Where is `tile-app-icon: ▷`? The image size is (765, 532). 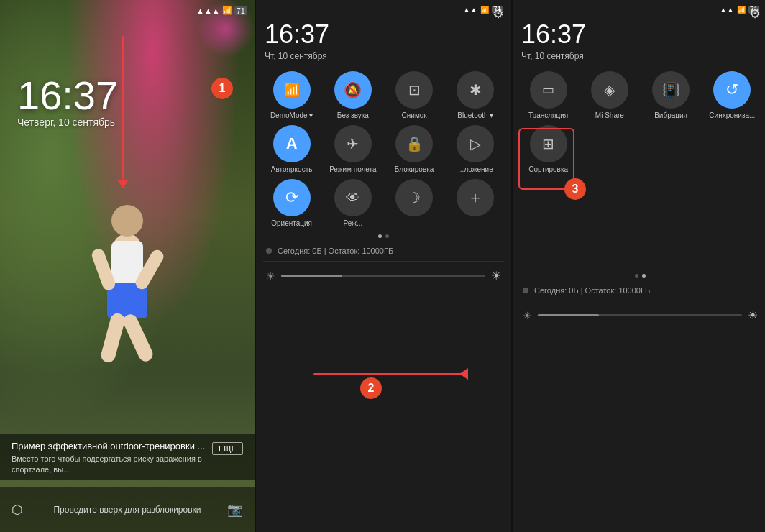
tile-app-icon: ▷ is located at coordinates (475, 144).